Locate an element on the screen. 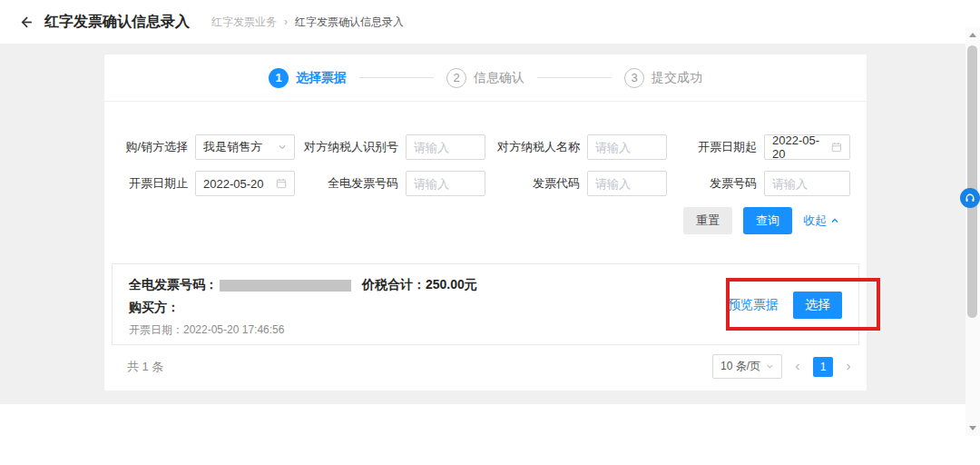 This screenshot has height=465, width=980. next-page-button is located at coordinates (848, 367).